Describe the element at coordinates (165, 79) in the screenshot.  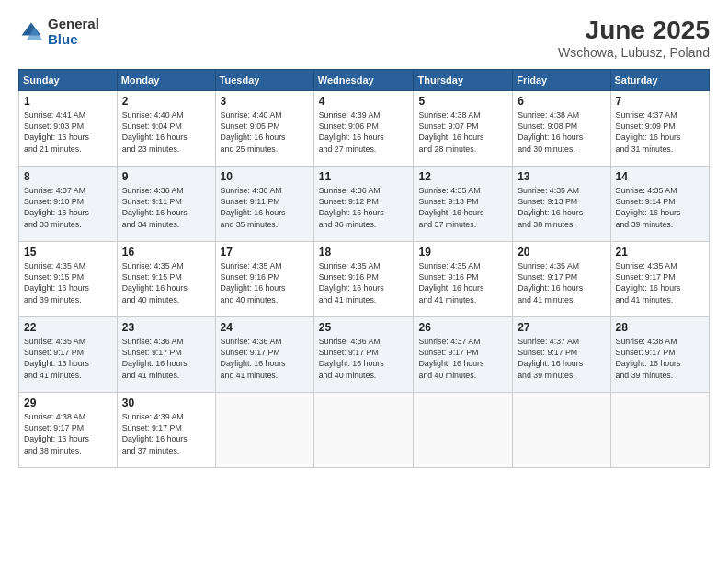
I see `col-monday: Monday` at that location.